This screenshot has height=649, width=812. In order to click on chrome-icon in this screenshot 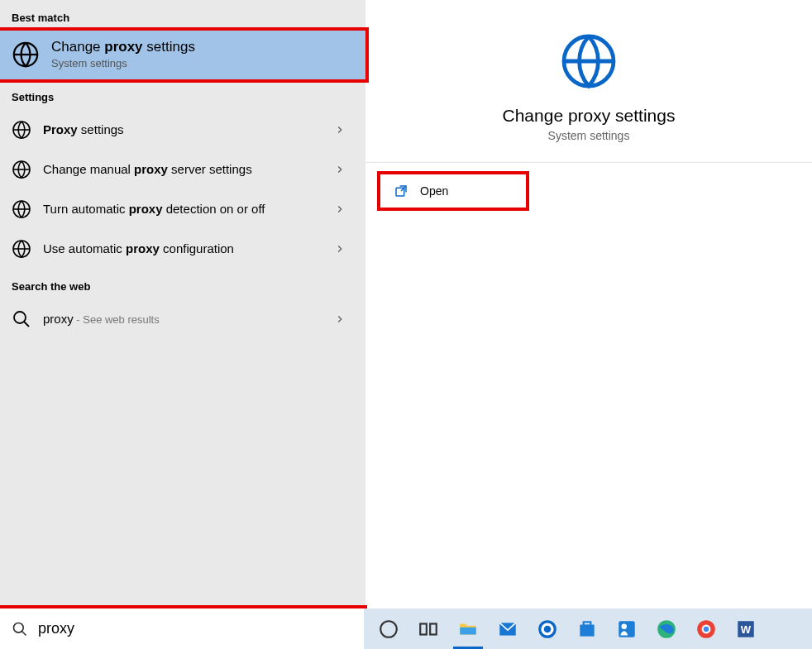, I will do `click(706, 628)`.